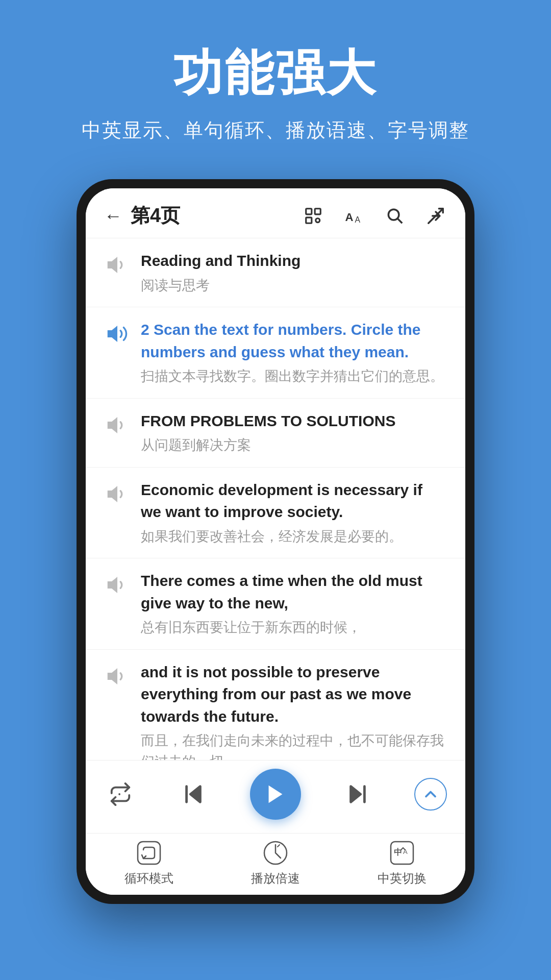  I want to click on settings-icon, so click(313, 216).